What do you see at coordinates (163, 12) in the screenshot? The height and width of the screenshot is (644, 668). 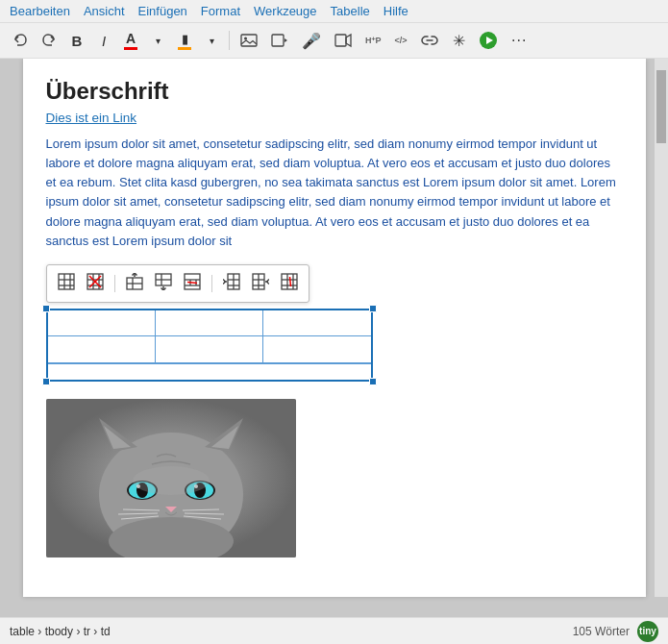 I see `menu-einfuegen: Einfügen` at bounding box center [163, 12].